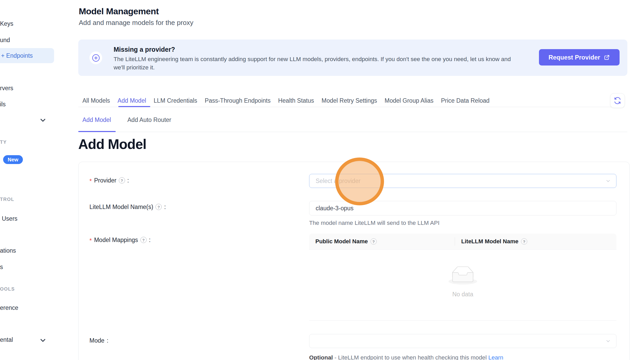  What do you see at coordinates (136, 23) in the screenshot?
I see `page-subtitle: Add and manage models for the proxy` at bounding box center [136, 23].